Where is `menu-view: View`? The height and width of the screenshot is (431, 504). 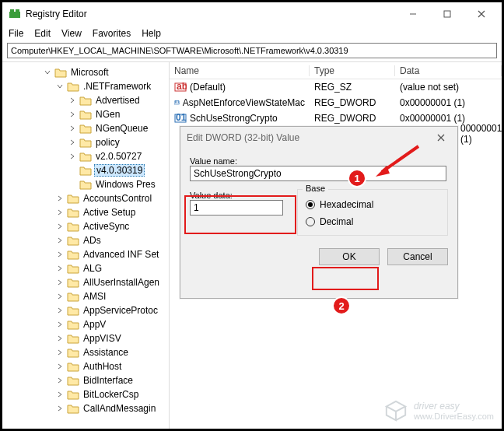
menu-view: View is located at coordinates (72, 33).